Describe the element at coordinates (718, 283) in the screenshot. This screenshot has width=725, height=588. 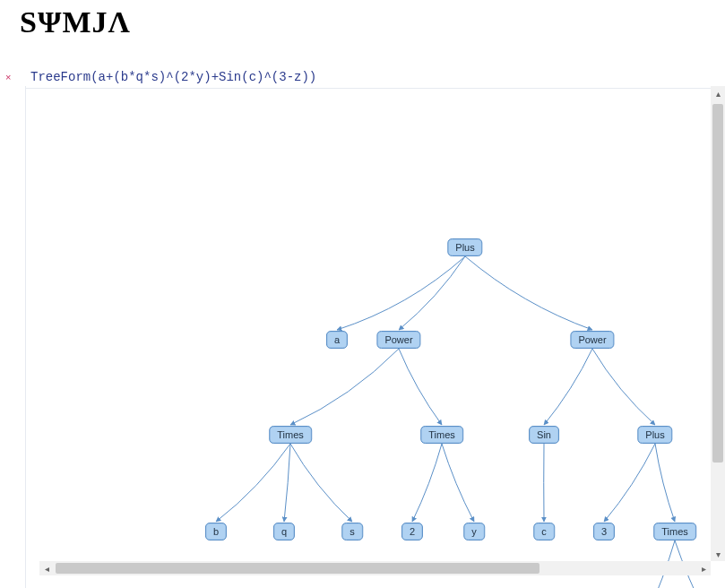
I see `vertical-scroll-thumb` at that location.